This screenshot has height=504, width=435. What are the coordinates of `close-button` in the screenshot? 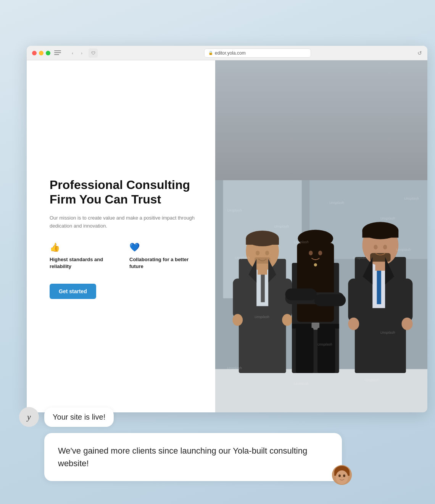 It's located at (34, 53).